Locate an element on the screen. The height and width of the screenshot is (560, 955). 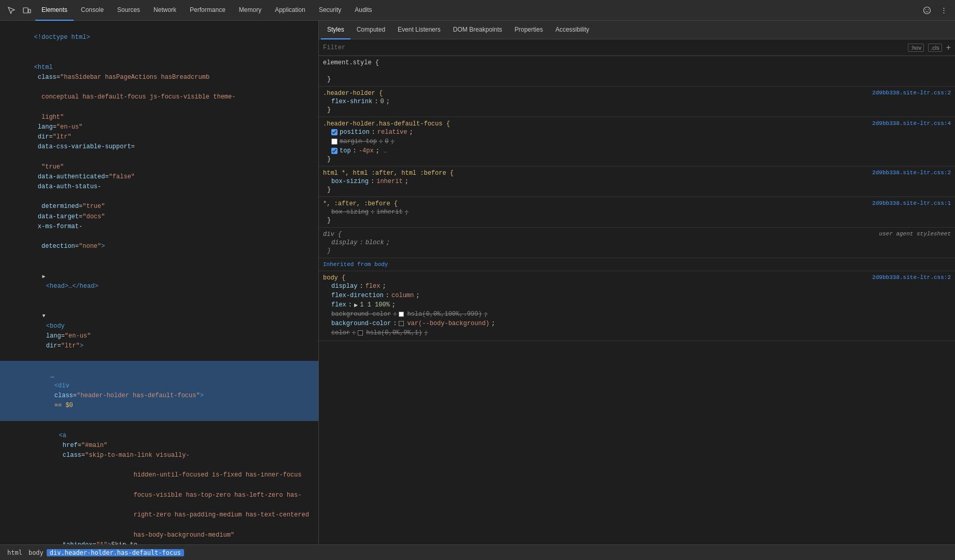
css-rule-header-holder: .header-holder { 2d9bb338.site-ltr.css:2… is located at coordinates (637, 102).